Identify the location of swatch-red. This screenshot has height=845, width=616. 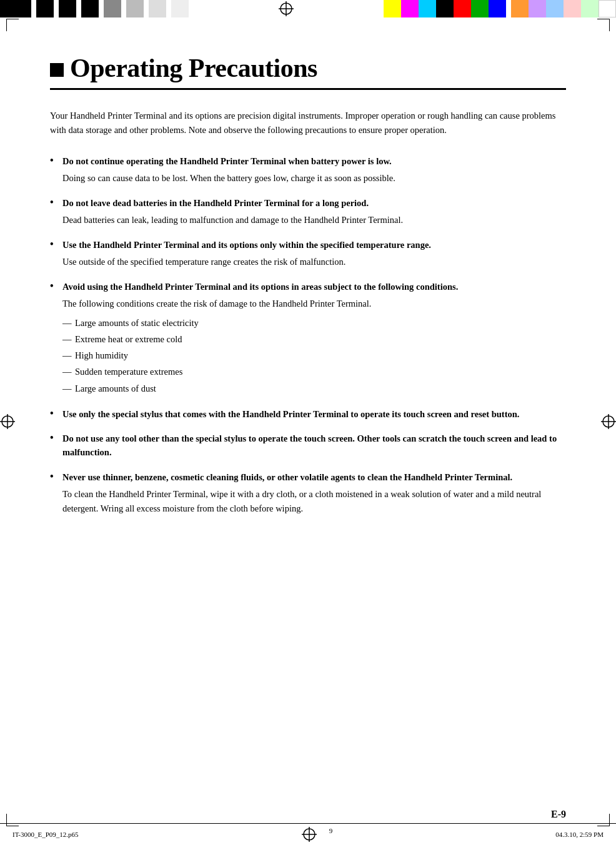
(462, 9).